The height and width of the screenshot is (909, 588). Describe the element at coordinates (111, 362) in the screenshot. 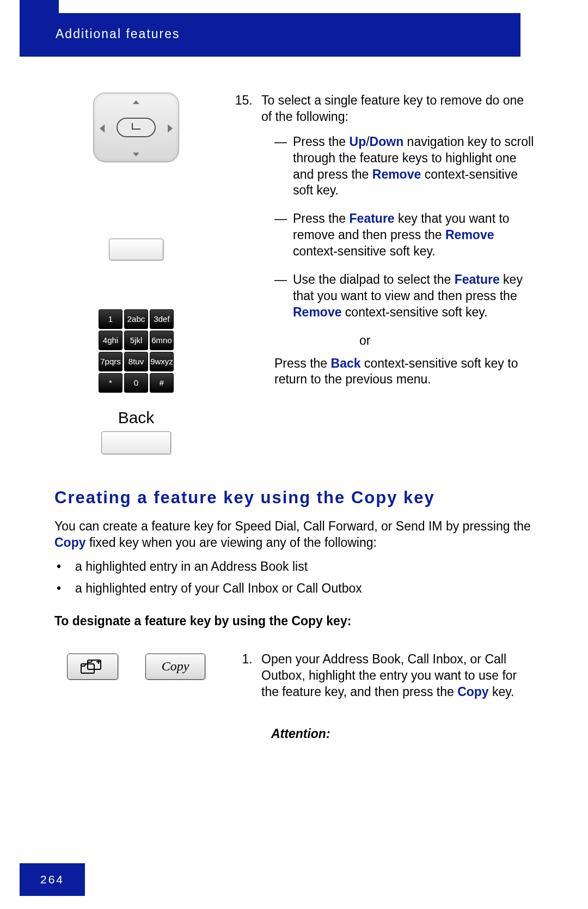

I see `dial-key: 7pqrs` at that location.